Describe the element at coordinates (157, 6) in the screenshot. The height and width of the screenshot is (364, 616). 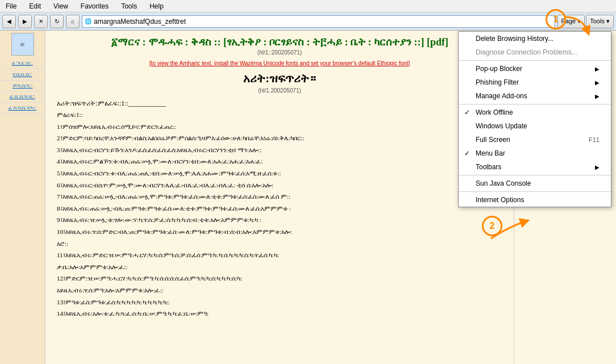
I see `menu-help: Help` at that location.